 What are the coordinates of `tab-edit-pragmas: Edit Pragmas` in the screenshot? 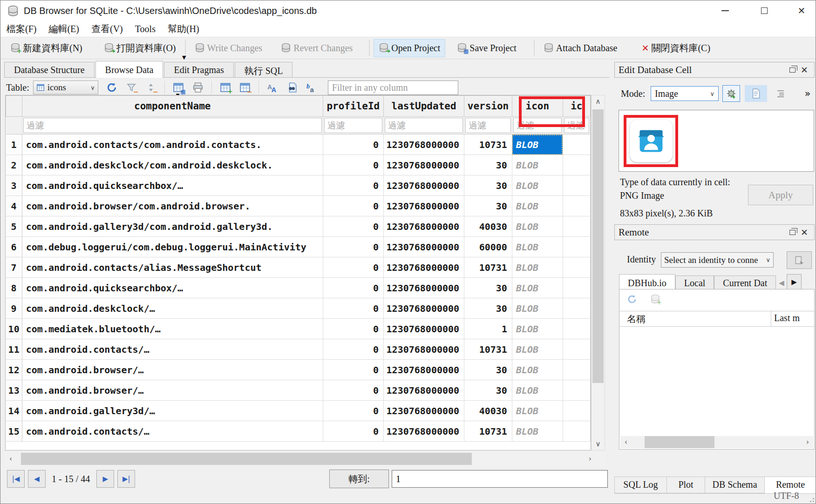 It's located at (198, 70).